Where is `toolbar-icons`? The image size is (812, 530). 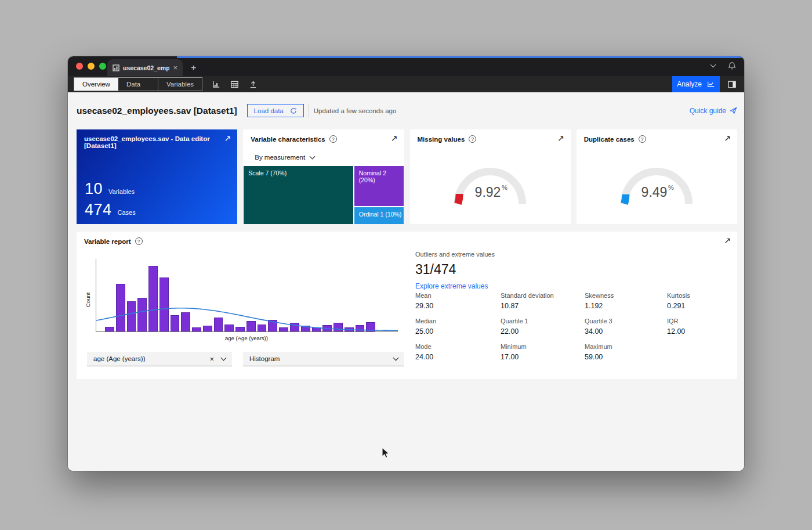
toolbar-icons is located at coordinates (234, 84).